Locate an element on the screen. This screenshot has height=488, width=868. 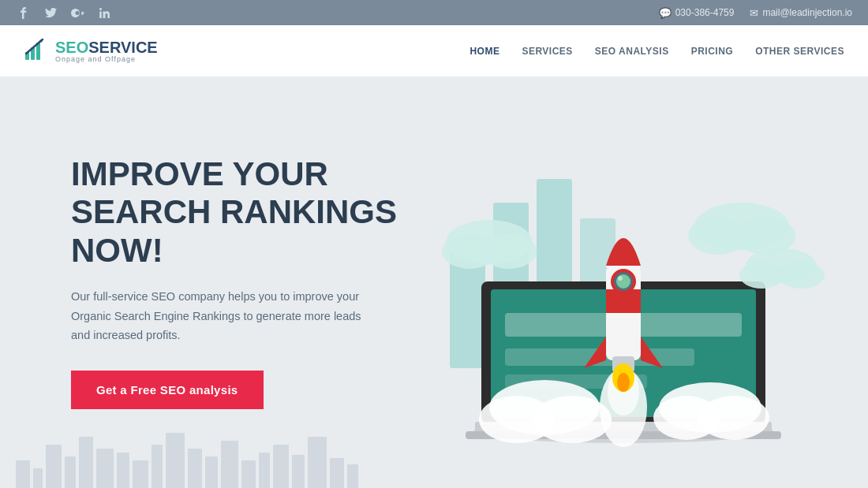
nav-home: HOME is located at coordinates (485, 51).